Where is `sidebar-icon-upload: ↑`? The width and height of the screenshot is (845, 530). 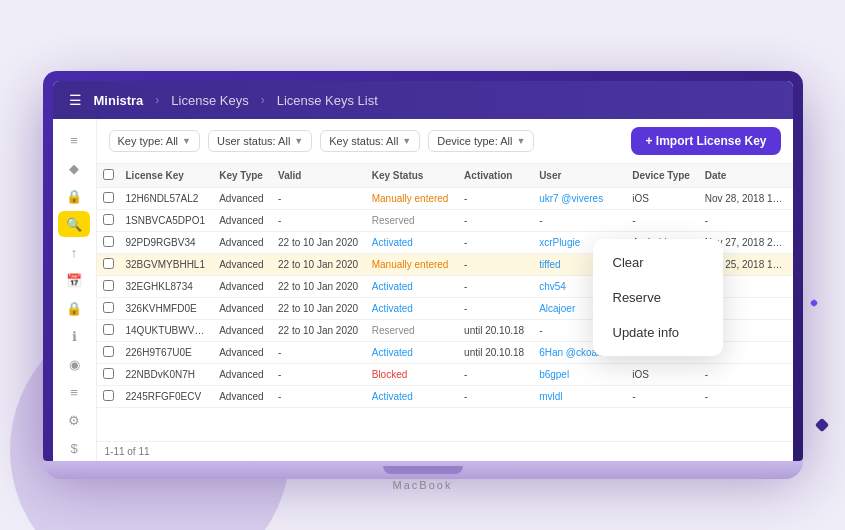
sidebar-icon-upload: ↑ is located at coordinates (74, 252).